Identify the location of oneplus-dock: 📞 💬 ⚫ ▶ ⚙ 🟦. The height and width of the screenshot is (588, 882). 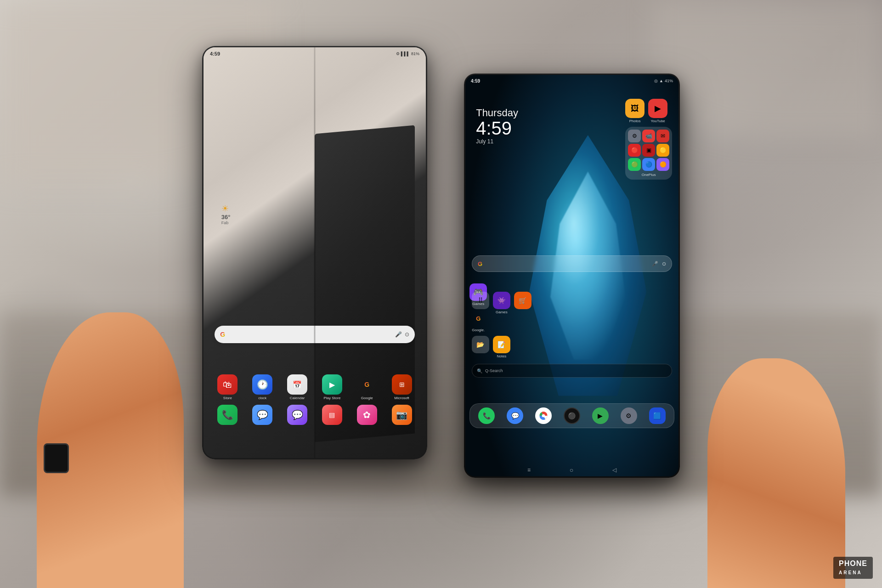
(571, 416).